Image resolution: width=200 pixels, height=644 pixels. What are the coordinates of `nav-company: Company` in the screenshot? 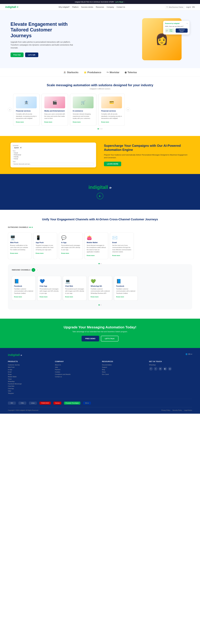 It's located at (110, 7).